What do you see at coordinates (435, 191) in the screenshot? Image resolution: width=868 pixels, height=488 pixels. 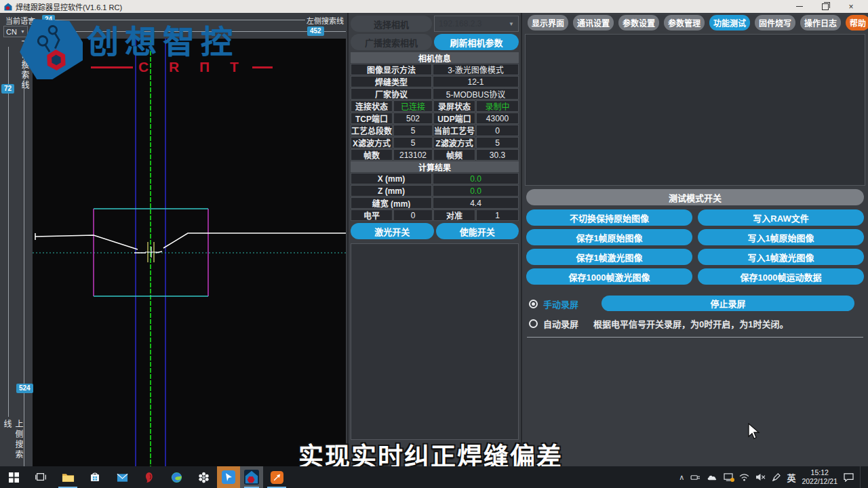 I see `table-row: Z (mm) 0.0` at bounding box center [435, 191].